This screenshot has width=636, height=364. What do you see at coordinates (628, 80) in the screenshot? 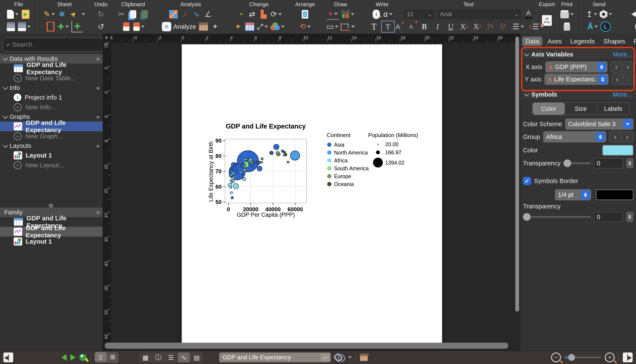
I see `y-axis-next-button: ›` at bounding box center [628, 80].